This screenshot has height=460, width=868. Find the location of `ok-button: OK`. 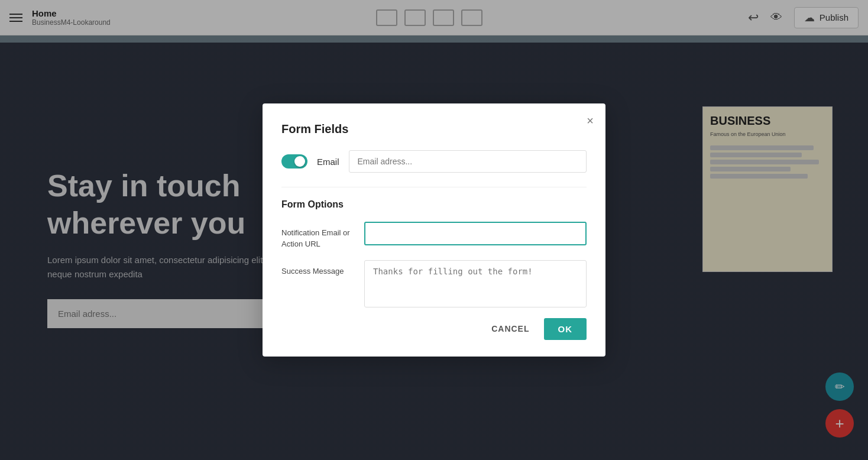

ok-button: OK is located at coordinates (565, 329).